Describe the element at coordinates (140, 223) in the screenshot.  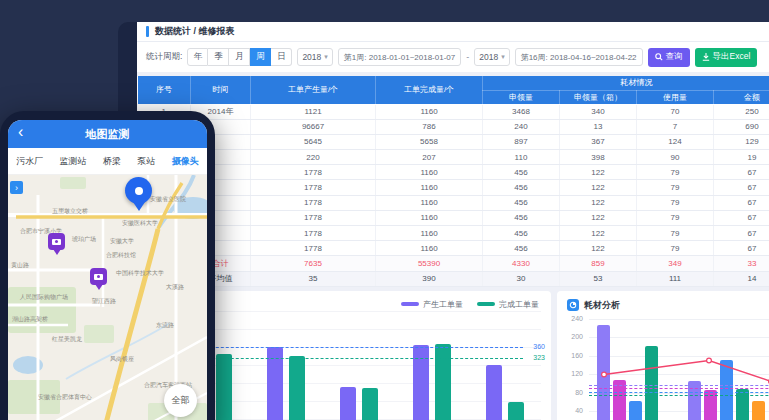
I see `map-label: 安徽医科大学` at that location.